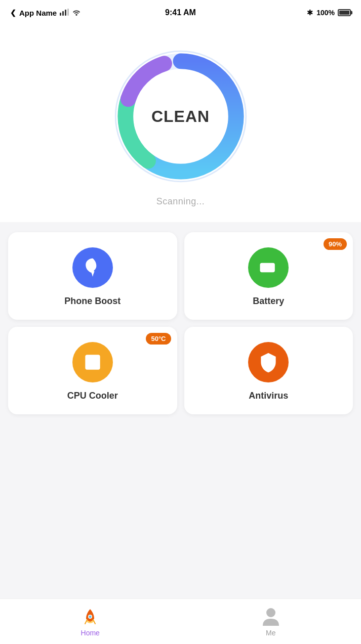 Image resolution: width=361 pixels, height=644 pixels. Describe the element at coordinates (64, 13) in the screenshot. I see `signal-icon` at that location.